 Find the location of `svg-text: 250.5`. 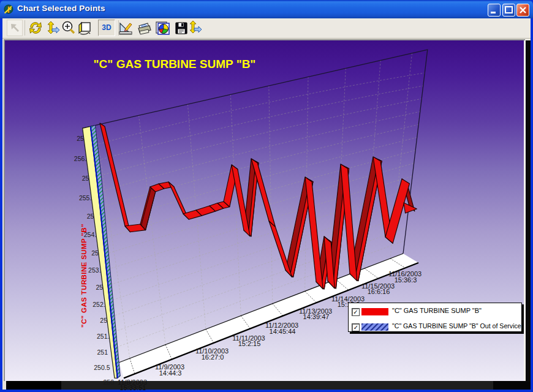

svg-text: 250.5 is located at coordinates (102, 368).